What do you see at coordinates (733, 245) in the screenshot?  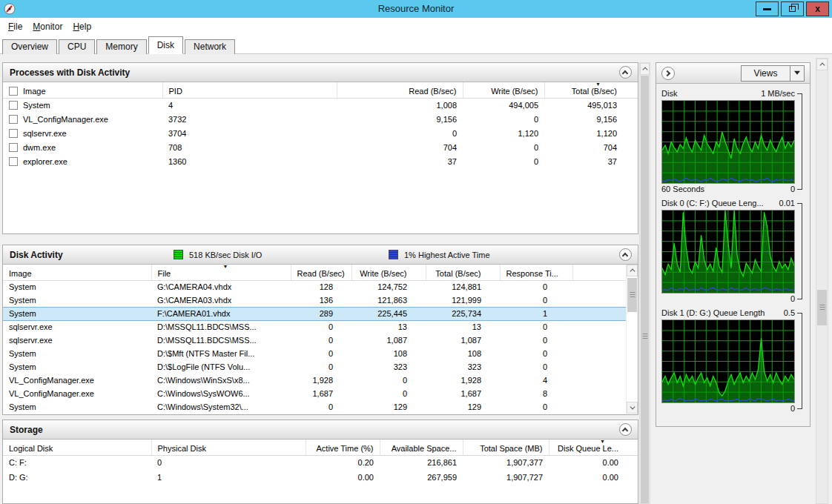 I see `graphs-panel: Views Disk 1 MB/sec 60 Seconds 0` at bounding box center [733, 245].